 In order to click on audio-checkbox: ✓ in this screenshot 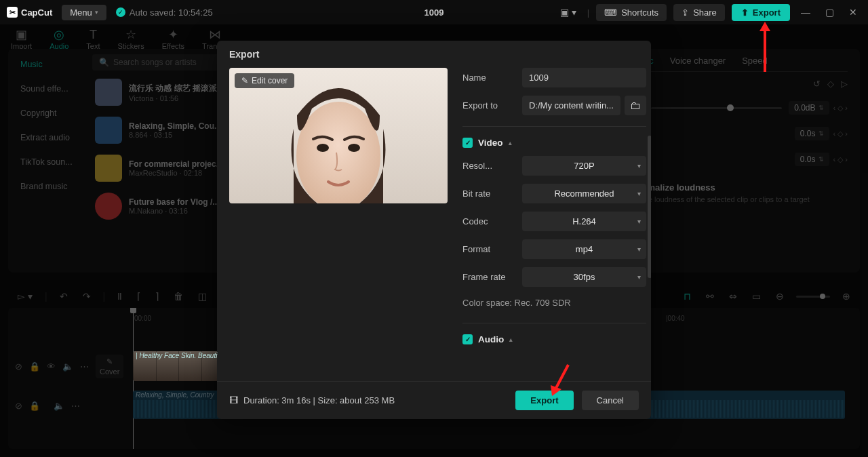, I will do `click(468, 339)`.